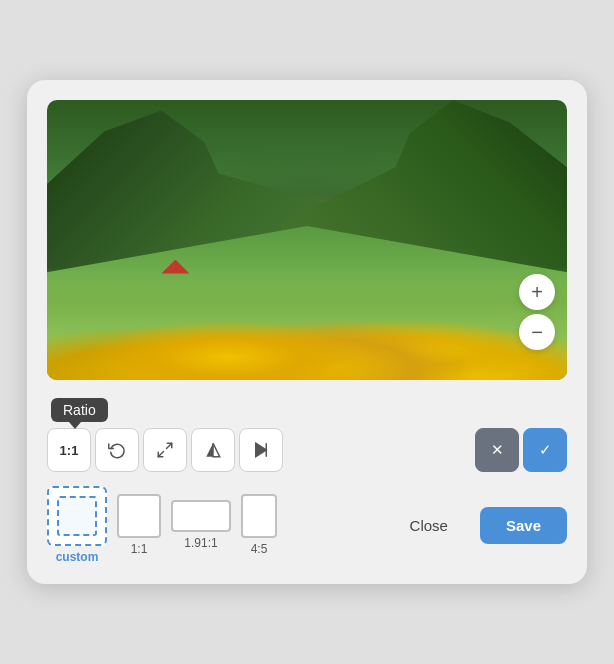  Describe the element at coordinates (140, 549) in the screenshot. I see `ratio-label-1-1: 1:1` at that location.